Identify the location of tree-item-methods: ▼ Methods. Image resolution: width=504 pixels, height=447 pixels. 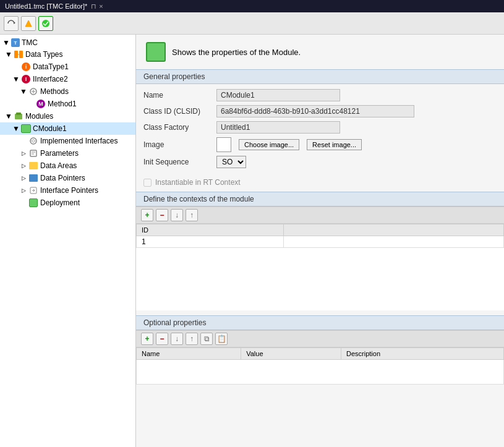
(68, 92).